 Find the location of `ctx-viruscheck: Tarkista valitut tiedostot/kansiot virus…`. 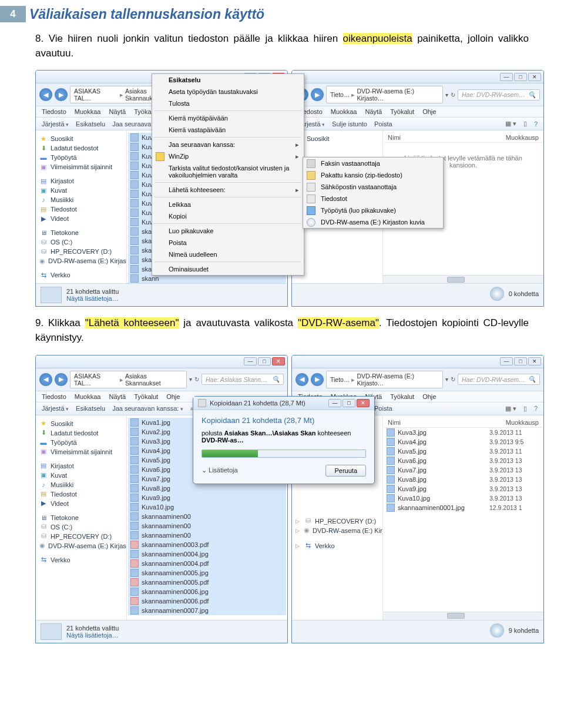

ctx-viruscheck: Tarkista valitut tiedostot/kansiot virus… is located at coordinates (228, 172).